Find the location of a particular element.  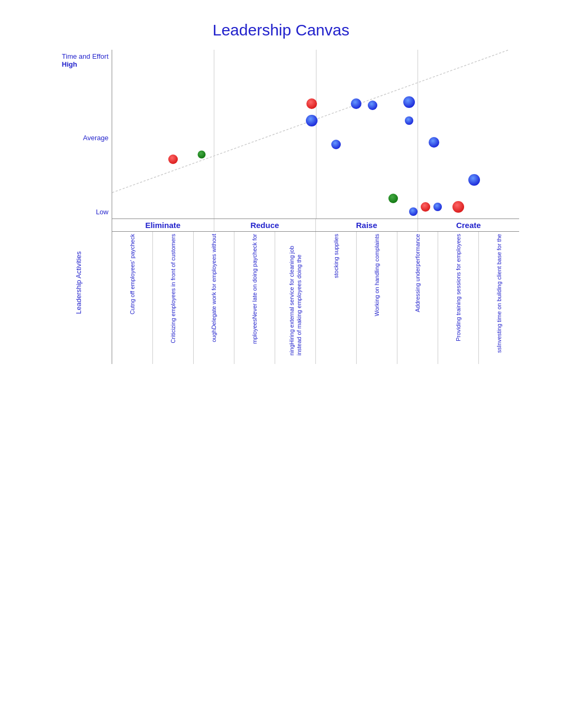

col-3: mployeesNever late on doing paycheck for is located at coordinates (254, 298).